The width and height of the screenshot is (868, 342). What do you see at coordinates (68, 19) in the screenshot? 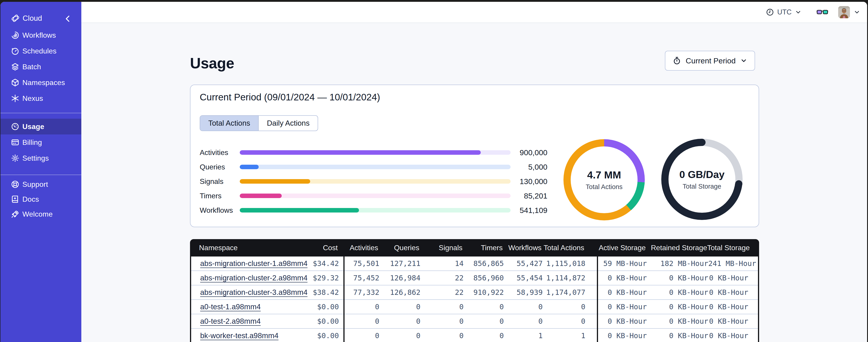
I see `collapse-sidebar-icon` at bounding box center [68, 19].